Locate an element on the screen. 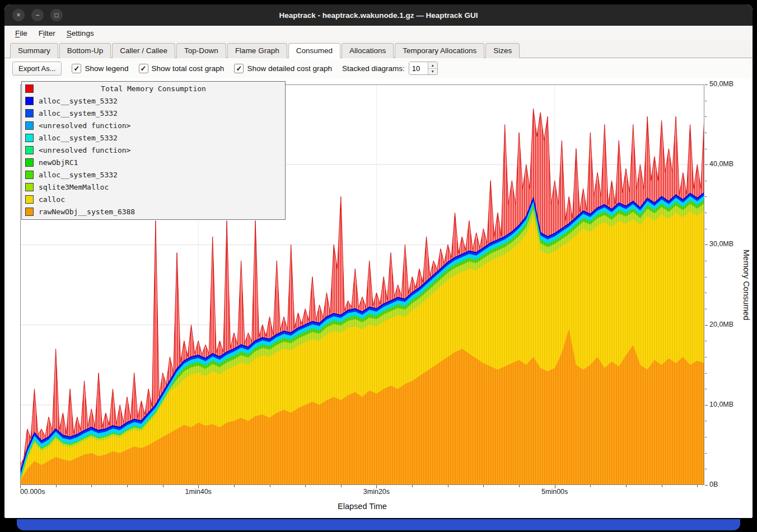 This screenshot has width=757, height=532. menu-file: File is located at coordinates (21, 34).